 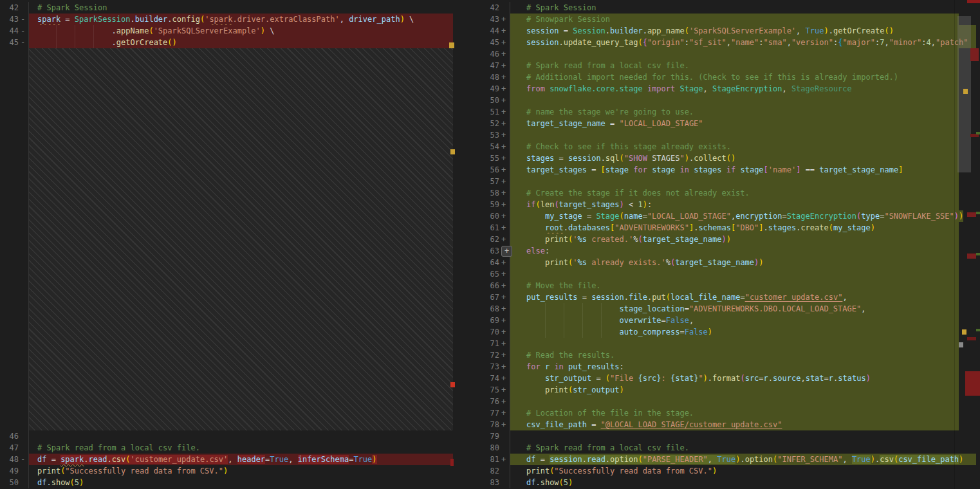 I want to click on line-gutter: 58+, so click(x=484, y=193).